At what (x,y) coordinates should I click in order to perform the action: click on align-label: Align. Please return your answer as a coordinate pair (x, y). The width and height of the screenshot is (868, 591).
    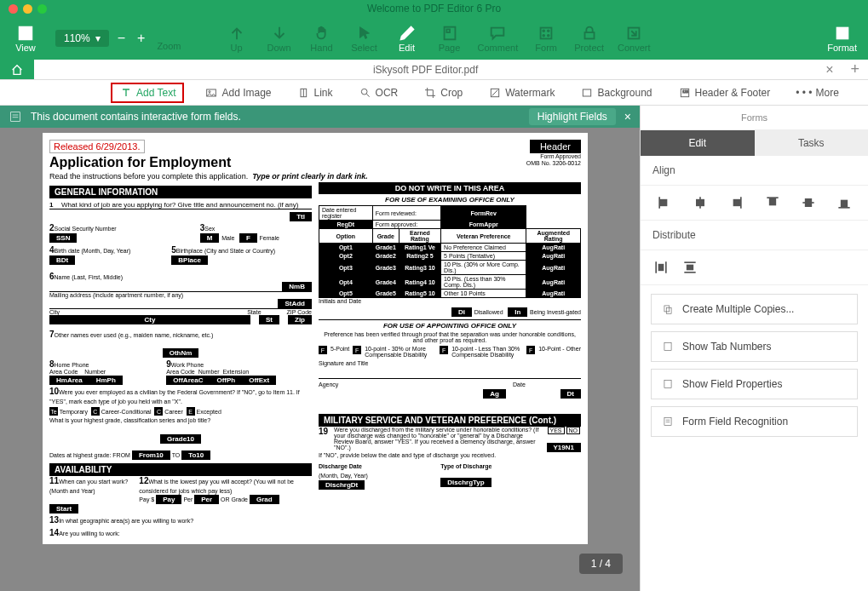
    Looking at the image, I should click on (755, 170).